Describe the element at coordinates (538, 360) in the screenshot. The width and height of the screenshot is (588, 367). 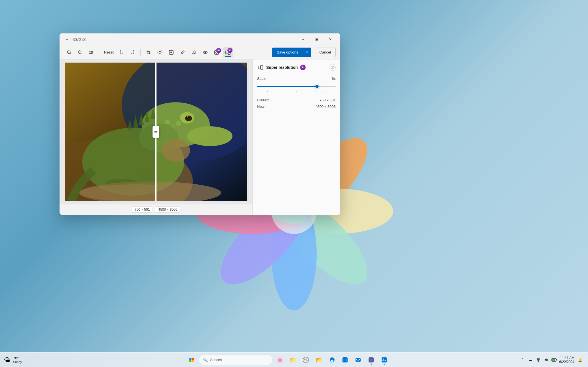
I see `tray-wifi` at that location.